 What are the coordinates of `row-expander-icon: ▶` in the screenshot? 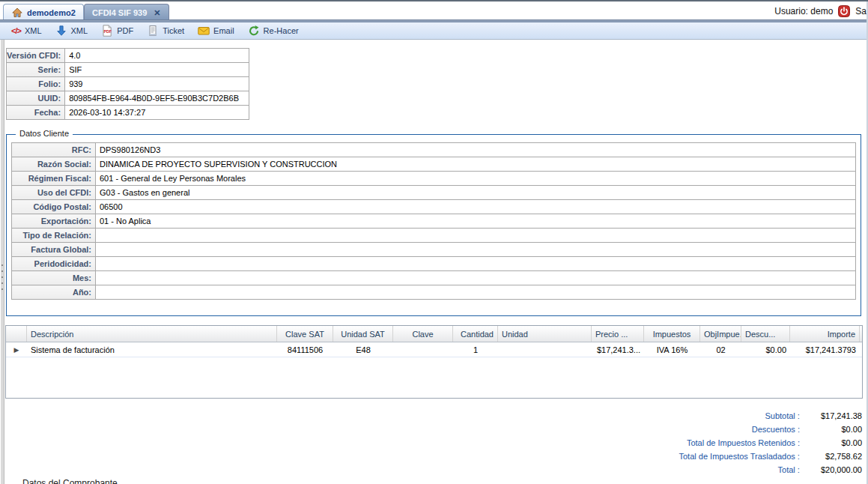 It's located at (16, 349).